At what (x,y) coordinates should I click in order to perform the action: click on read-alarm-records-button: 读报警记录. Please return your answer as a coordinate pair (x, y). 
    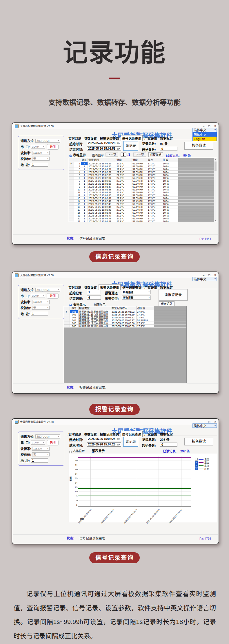
    Looking at the image, I should click on (173, 295).